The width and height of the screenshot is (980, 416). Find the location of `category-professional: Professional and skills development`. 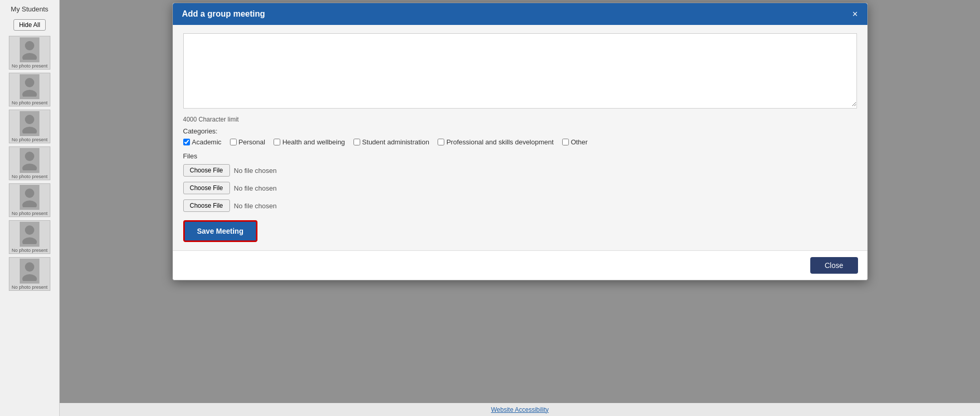

category-professional: Professional and skills development is located at coordinates (496, 142).